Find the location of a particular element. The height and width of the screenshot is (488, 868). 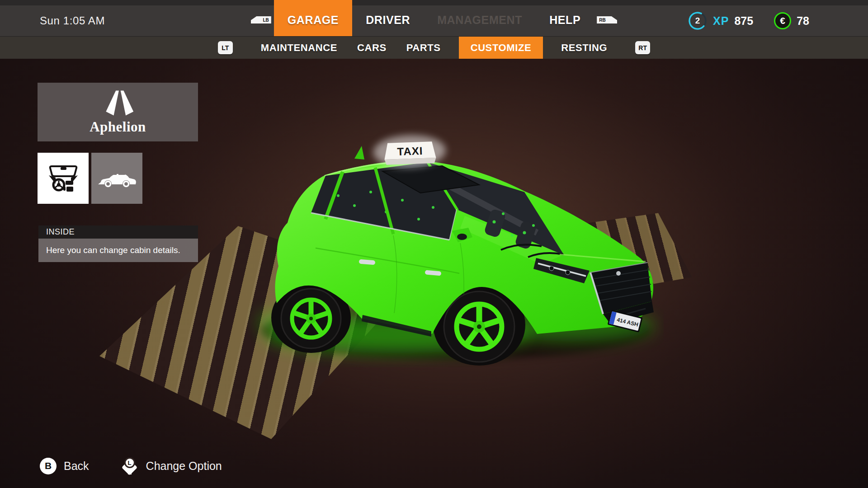

brand-name: Aphelion is located at coordinates (118, 127).